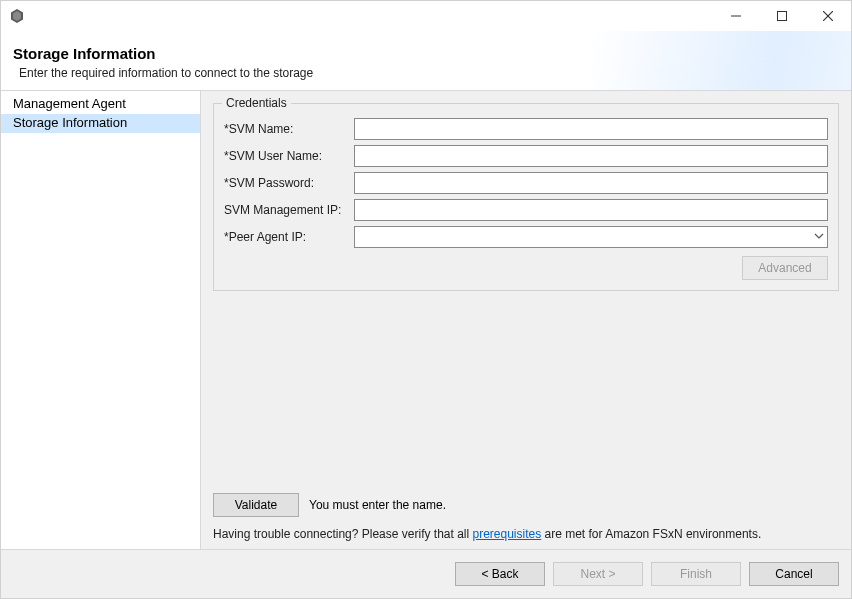 This screenshot has width=852, height=599. Describe the element at coordinates (591, 156) in the screenshot. I see `input-svm-user` at that location.